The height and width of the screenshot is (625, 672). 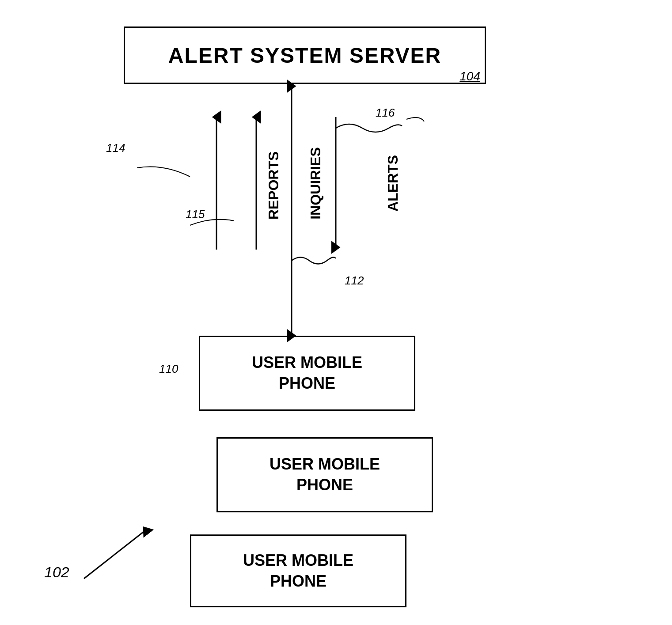 What do you see at coordinates (385, 113) in the screenshot?
I see `ref-116: 116` at bounding box center [385, 113].